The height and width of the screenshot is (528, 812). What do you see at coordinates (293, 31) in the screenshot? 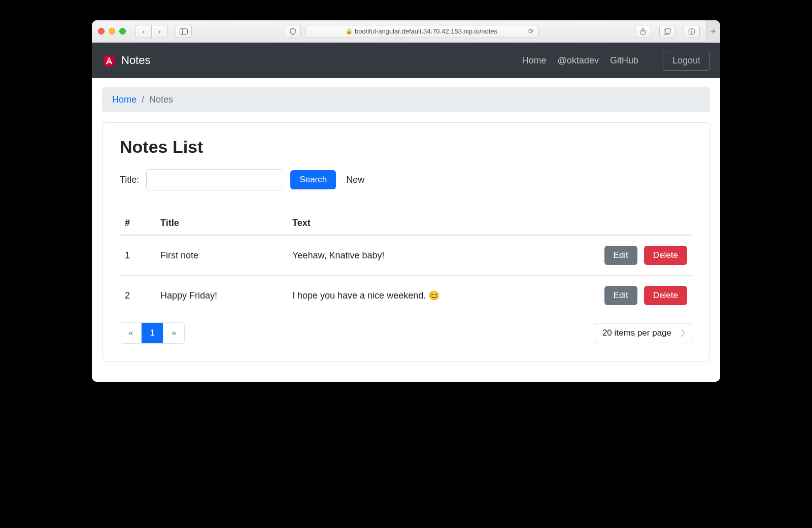
I see `privacy-report-button` at bounding box center [293, 31].